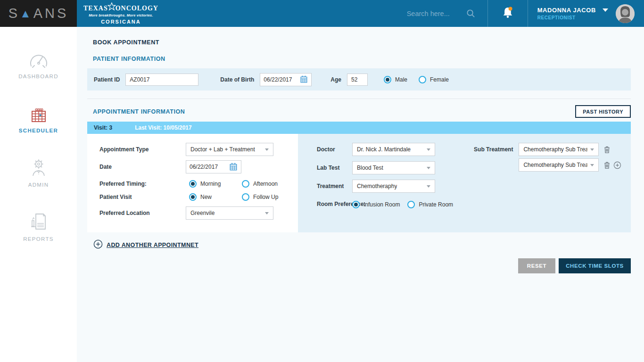 This screenshot has height=362, width=644. Describe the element at coordinates (163, 128) in the screenshot. I see `last-visit-date: Last Visit: 10/05/2017` at that location.